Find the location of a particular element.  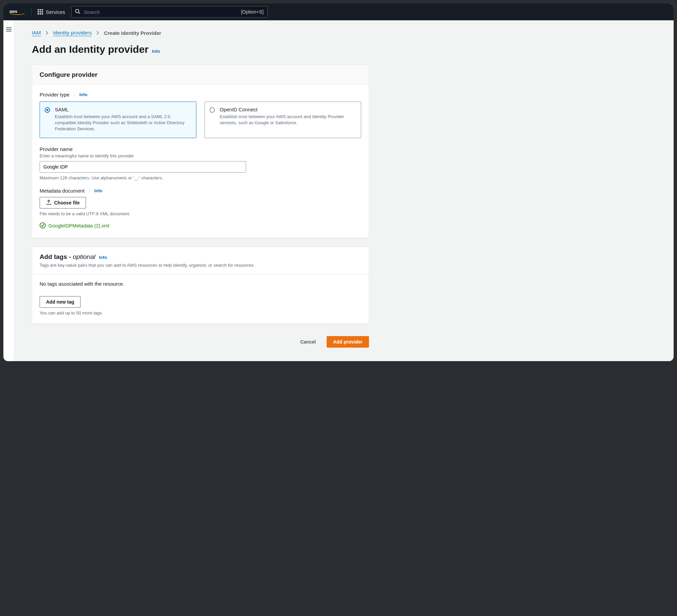

actions-container: Cancel Add provider is located at coordinates (200, 340).